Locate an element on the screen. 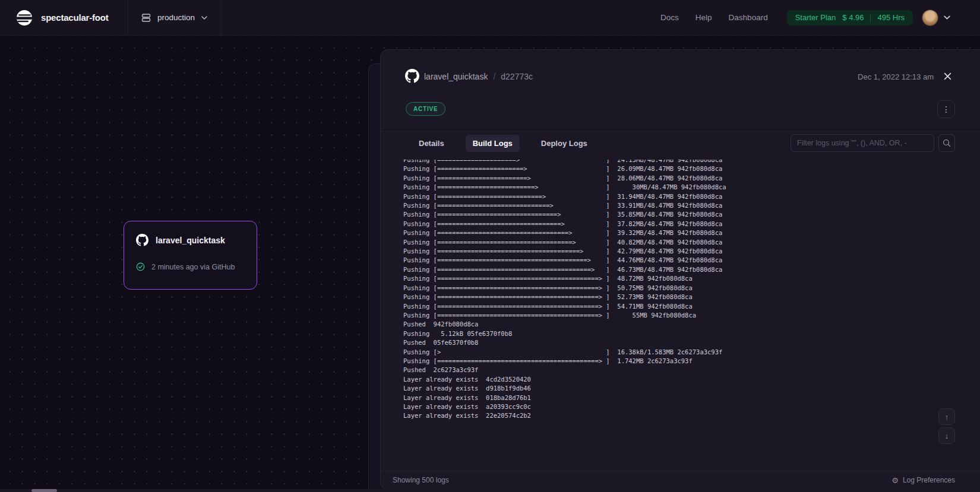  scroll-to-bottom-button: ↓ is located at coordinates (947, 436).